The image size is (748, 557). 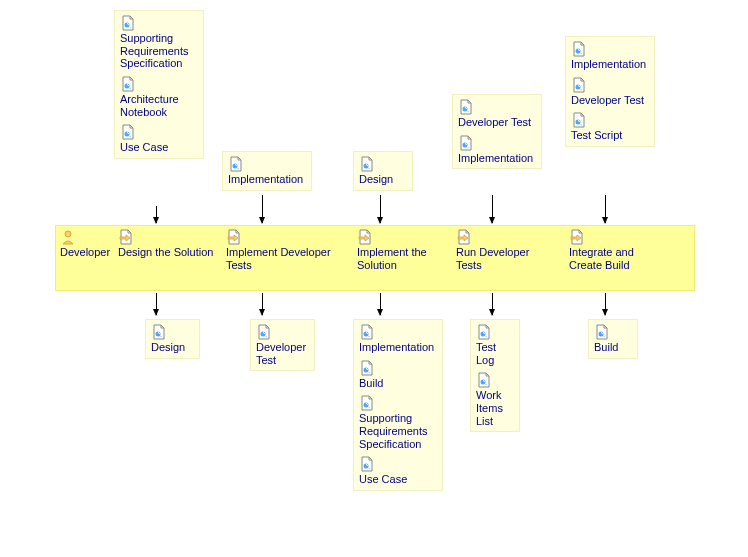 What do you see at coordinates (495, 408) in the screenshot?
I see `artifact-label: Work Items List` at bounding box center [495, 408].